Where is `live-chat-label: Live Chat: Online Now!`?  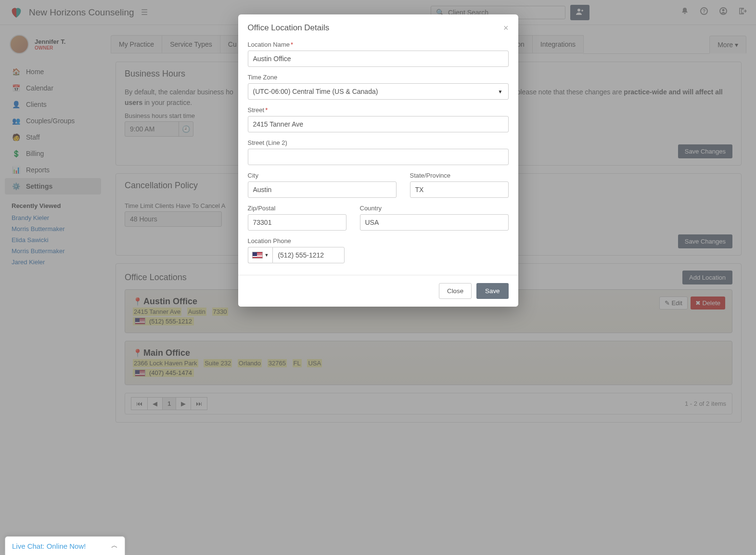 live-chat-label: Live Chat: Online Now! is located at coordinates (49, 546).